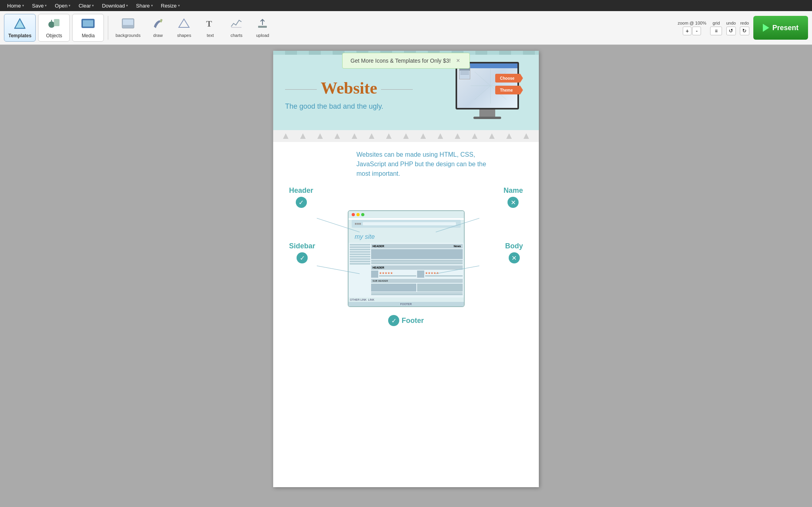  Describe the element at coordinates (513, 190) in the screenshot. I see `name-label: Name` at that location.